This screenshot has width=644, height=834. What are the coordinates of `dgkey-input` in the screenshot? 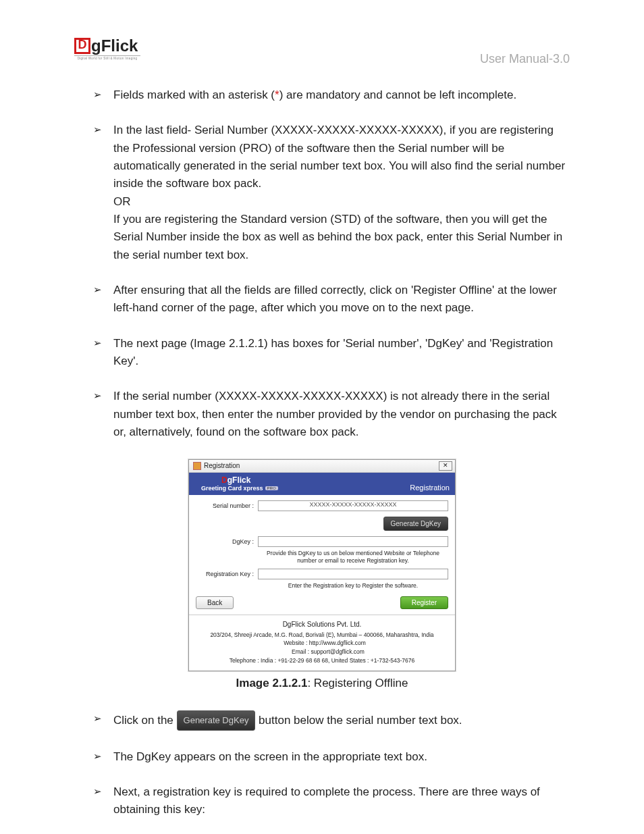 It's located at (353, 542).